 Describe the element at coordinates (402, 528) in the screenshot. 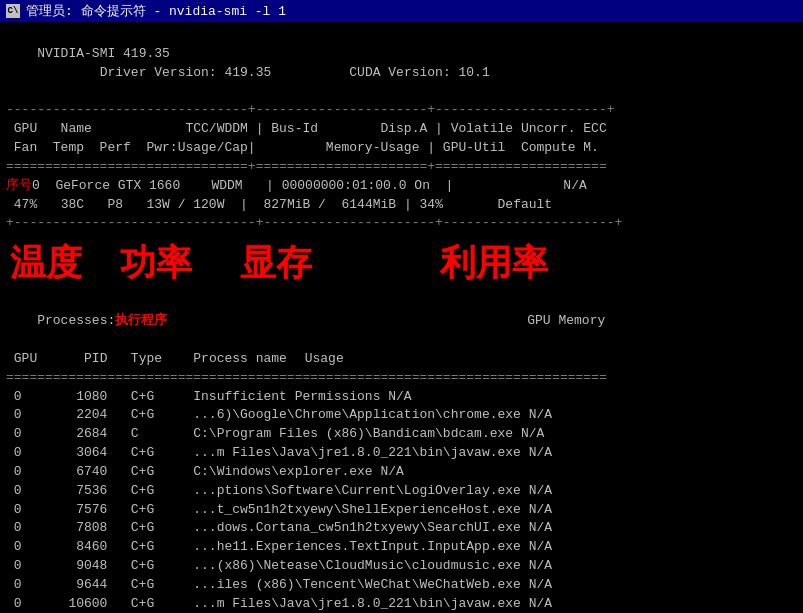

I see `table-row: 0 7808 C+G ...dows.Cortana_cw5n1h2txyewy…` at that location.